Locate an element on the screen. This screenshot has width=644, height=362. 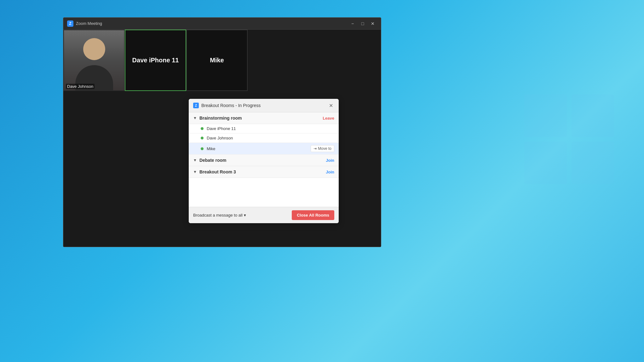
broadcast-button: Broadcast a message to all ▾ is located at coordinates (220, 215).